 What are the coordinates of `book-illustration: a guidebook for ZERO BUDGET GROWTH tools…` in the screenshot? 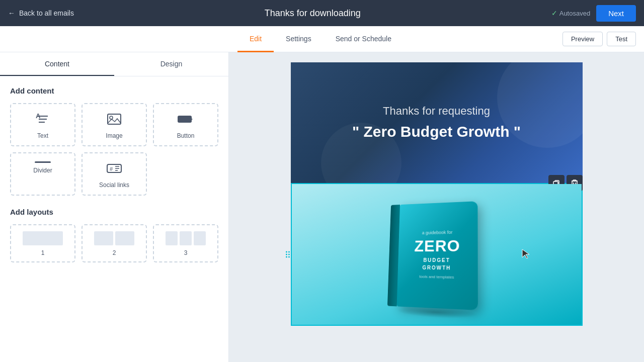 It's located at (438, 256).